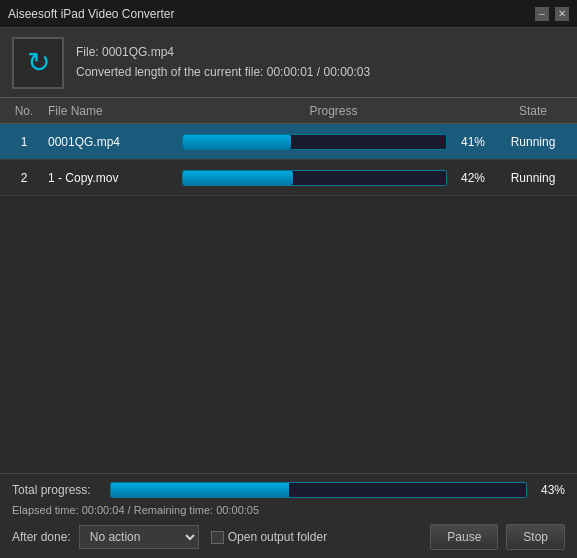  I want to click on total-progress-label: Total progress:, so click(57, 490).